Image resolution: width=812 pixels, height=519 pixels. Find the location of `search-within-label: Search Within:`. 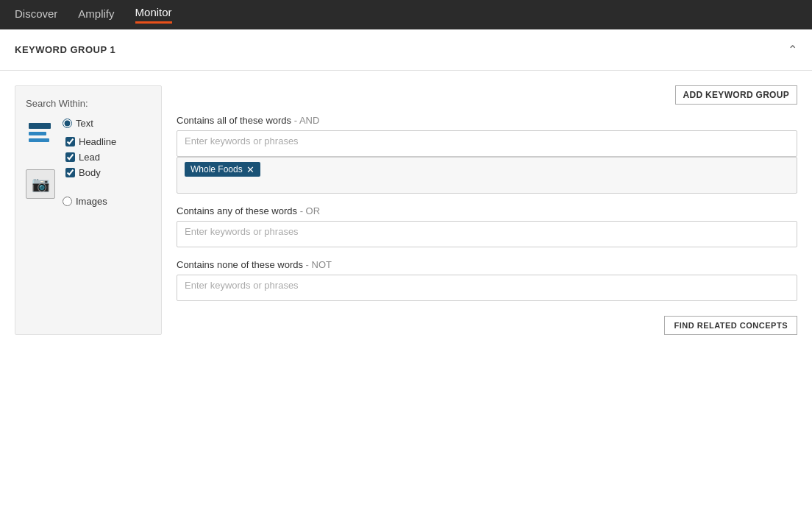

search-within-label: Search Within: is located at coordinates (88, 103).